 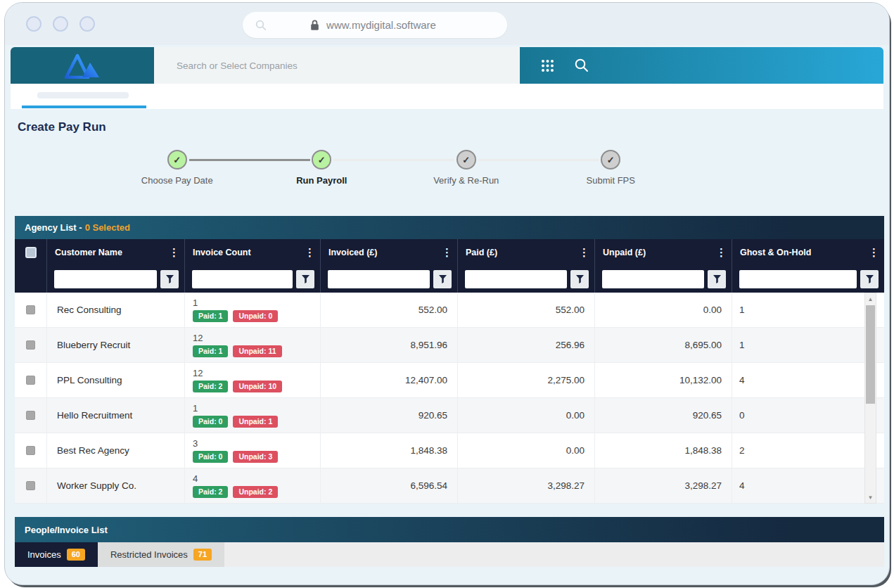 What do you see at coordinates (196, 478) in the screenshot?
I see `invoice-count-value: 4` at bounding box center [196, 478].